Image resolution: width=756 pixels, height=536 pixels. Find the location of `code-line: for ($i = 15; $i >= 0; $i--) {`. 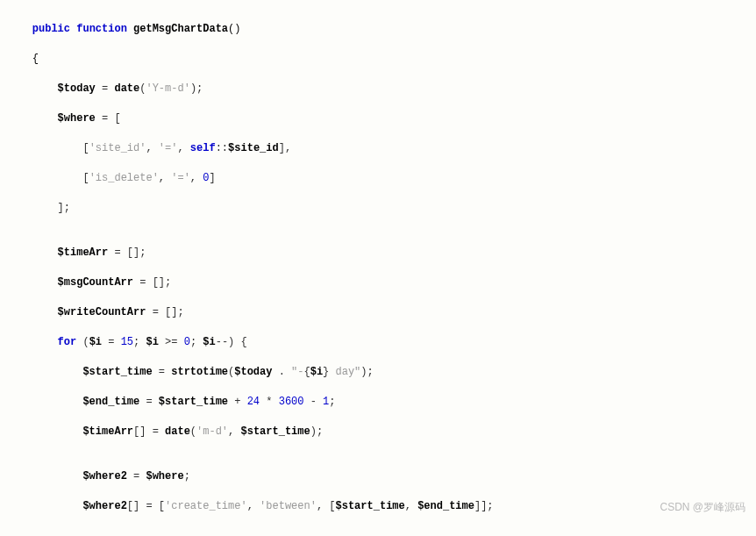

code-line: for ($i = 15; $i >= 0; $i--) { is located at coordinates (380, 342).